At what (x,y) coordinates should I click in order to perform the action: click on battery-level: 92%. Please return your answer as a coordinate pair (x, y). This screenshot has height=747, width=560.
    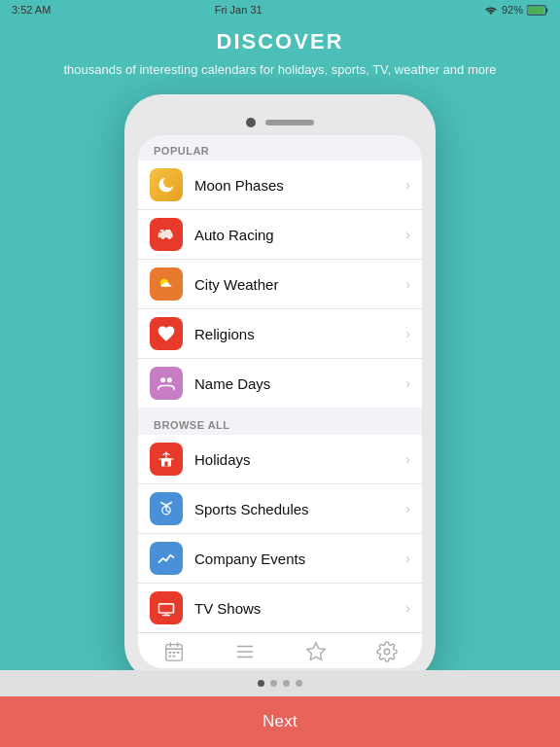
    Looking at the image, I should click on (512, 10).